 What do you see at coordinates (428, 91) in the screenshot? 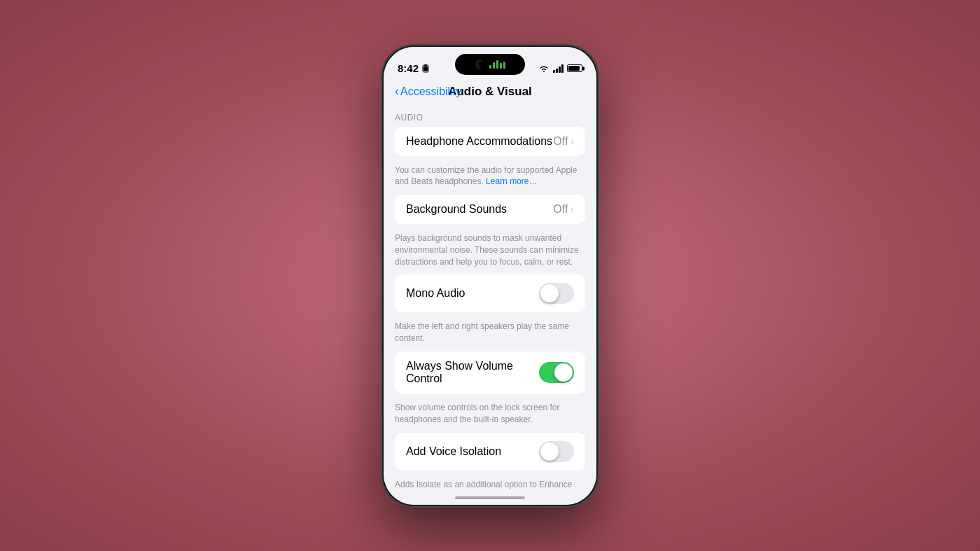
I see `back-button: ‹ Accessibility` at bounding box center [428, 91].